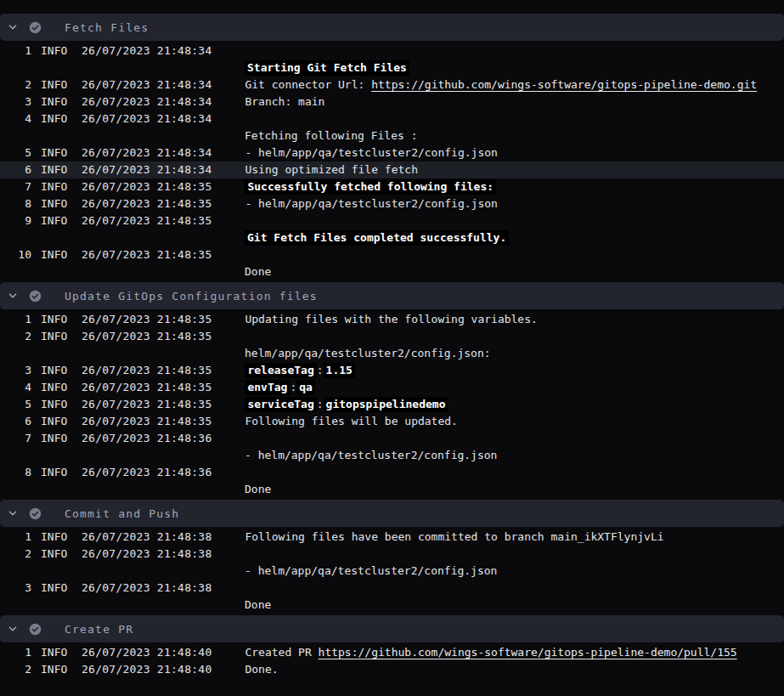 Image resolution: width=784 pixels, height=696 pixels. Describe the element at coordinates (320, 405) in the screenshot. I see `log-text: :` at that location.